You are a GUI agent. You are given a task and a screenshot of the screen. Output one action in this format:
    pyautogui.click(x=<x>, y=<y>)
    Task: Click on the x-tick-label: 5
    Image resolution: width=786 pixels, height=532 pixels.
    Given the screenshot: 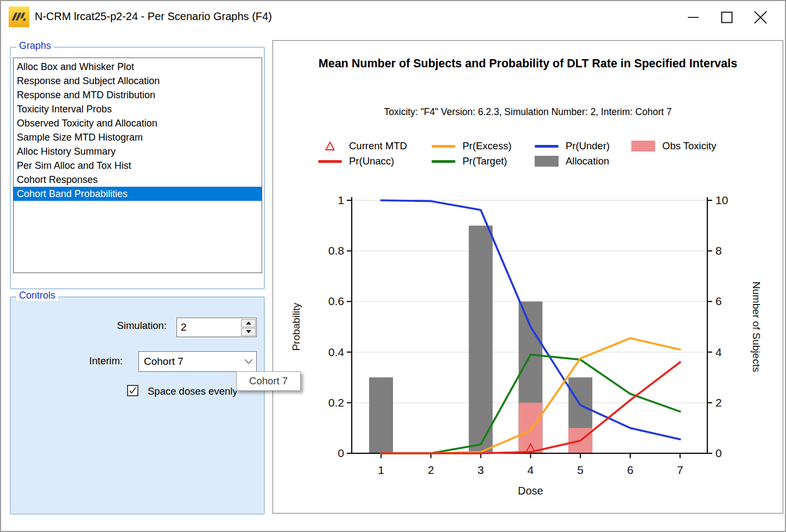 What is the action you would take?
    pyautogui.click(x=580, y=470)
    